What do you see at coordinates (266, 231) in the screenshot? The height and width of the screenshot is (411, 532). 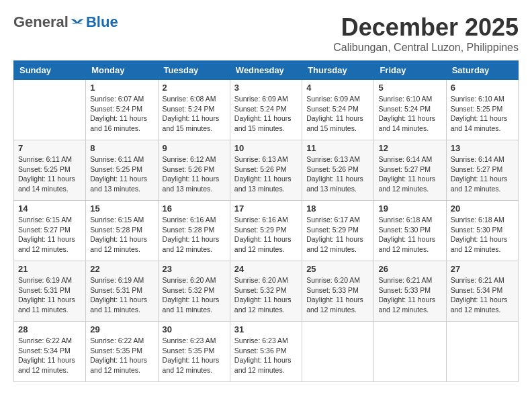 I see `calendar-cell: 17Sunrise: 6:16 AM Sunset: 5:29 PM Dayli…` at bounding box center [266, 231].